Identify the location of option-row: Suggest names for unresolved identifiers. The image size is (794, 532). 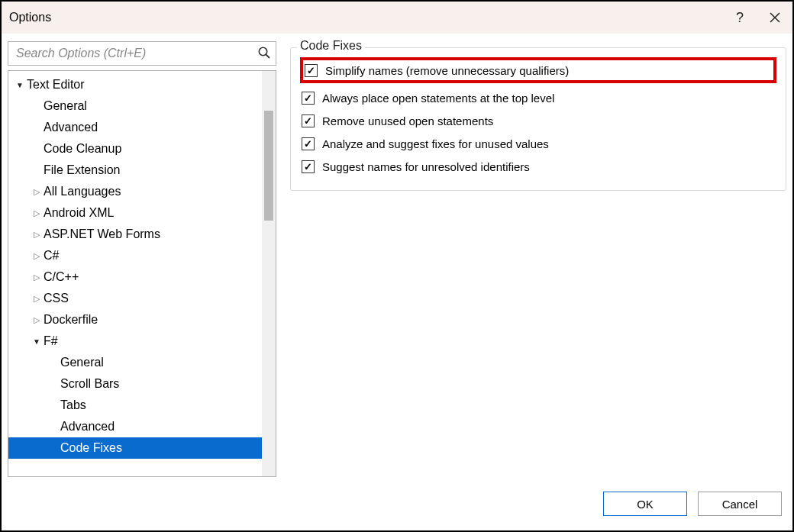
(538, 166).